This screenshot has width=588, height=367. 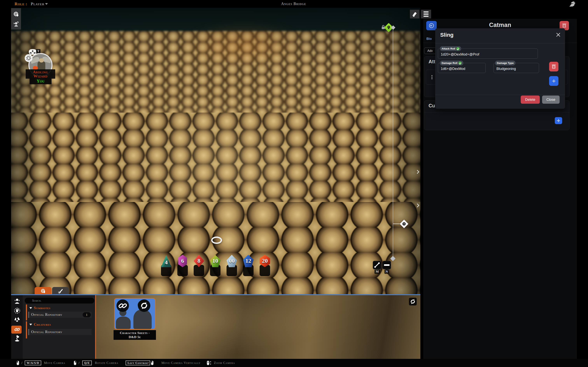 I want to click on token-owner-plate: You, so click(x=41, y=81).